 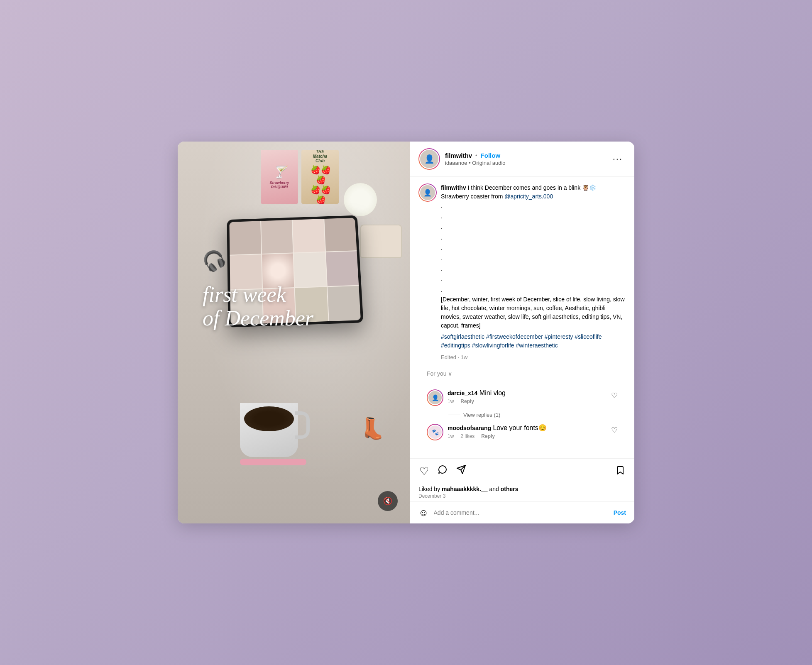 I want to click on view-replies: View replies (1), so click(x=522, y=415).